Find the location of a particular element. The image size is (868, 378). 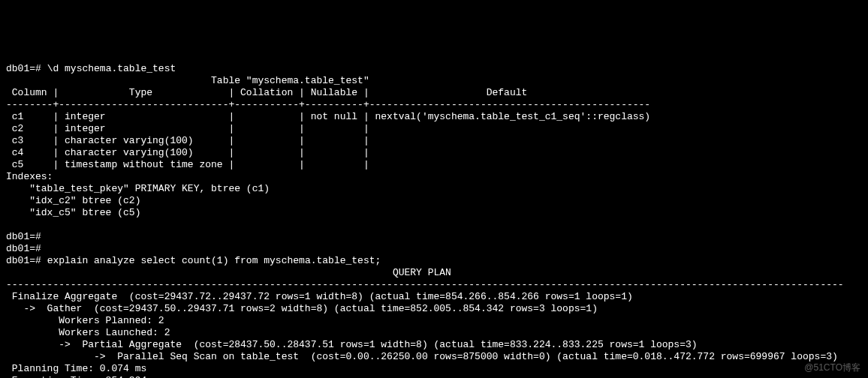

plan-line: Workers Launched: 2 is located at coordinates (88, 333).